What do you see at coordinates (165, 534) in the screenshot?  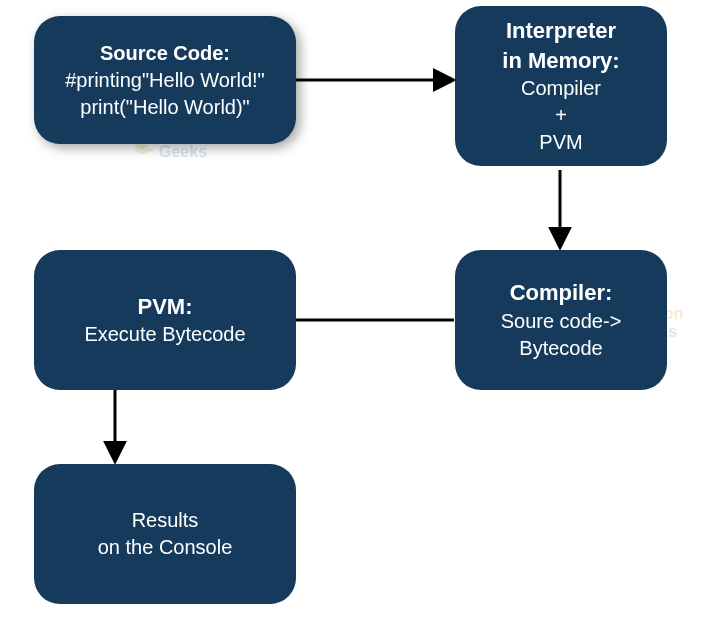 I see `box-results: Results on the Console` at bounding box center [165, 534].